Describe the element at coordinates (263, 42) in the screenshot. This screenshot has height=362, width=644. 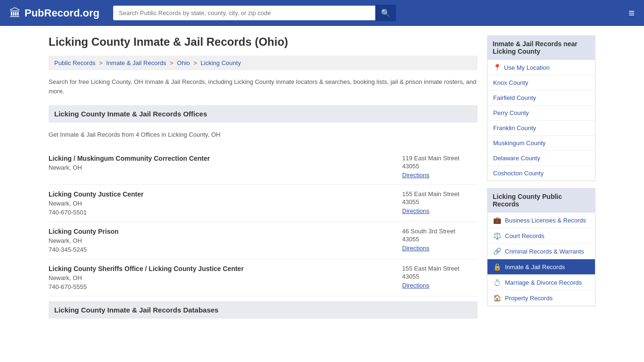
I see `page-title: Licking County Inmate & Jail Records (Oh…` at that location.